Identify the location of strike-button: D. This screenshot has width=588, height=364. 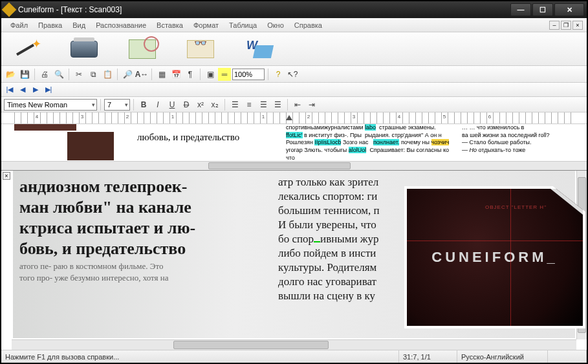
(186, 105).